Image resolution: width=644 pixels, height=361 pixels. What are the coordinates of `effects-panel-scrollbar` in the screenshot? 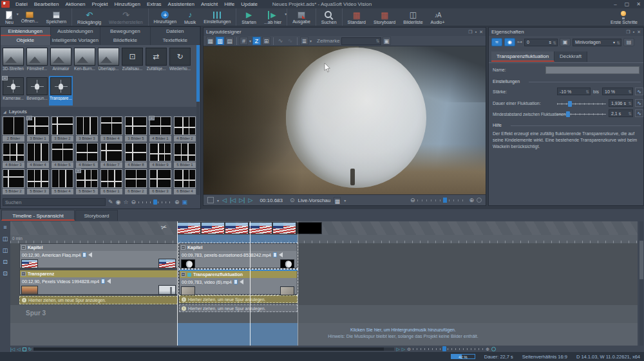 It's located at (198, 120).